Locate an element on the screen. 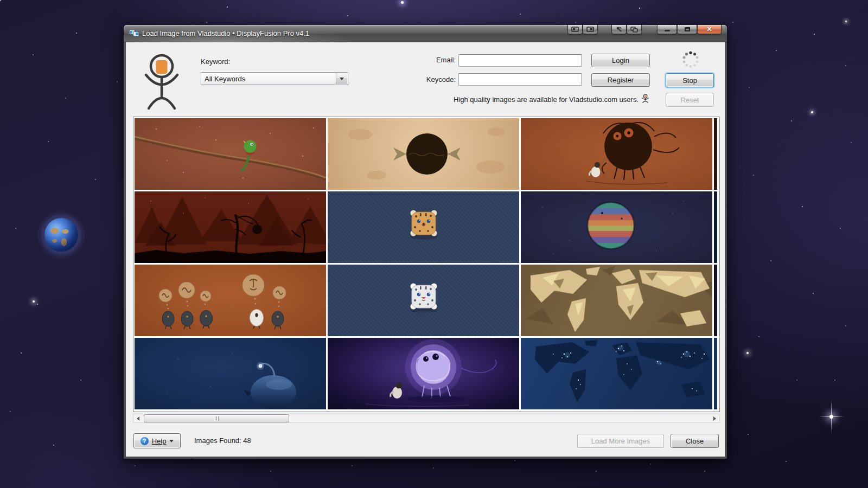 The height and width of the screenshot is (488, 868). stars is located at coordinates (1, 1).